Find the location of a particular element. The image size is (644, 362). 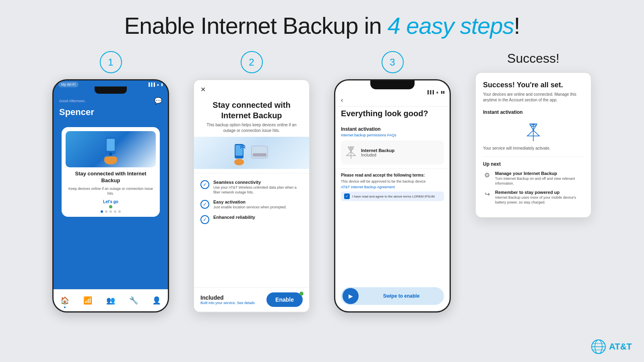

success-divider is located at coordinates (533, 156).